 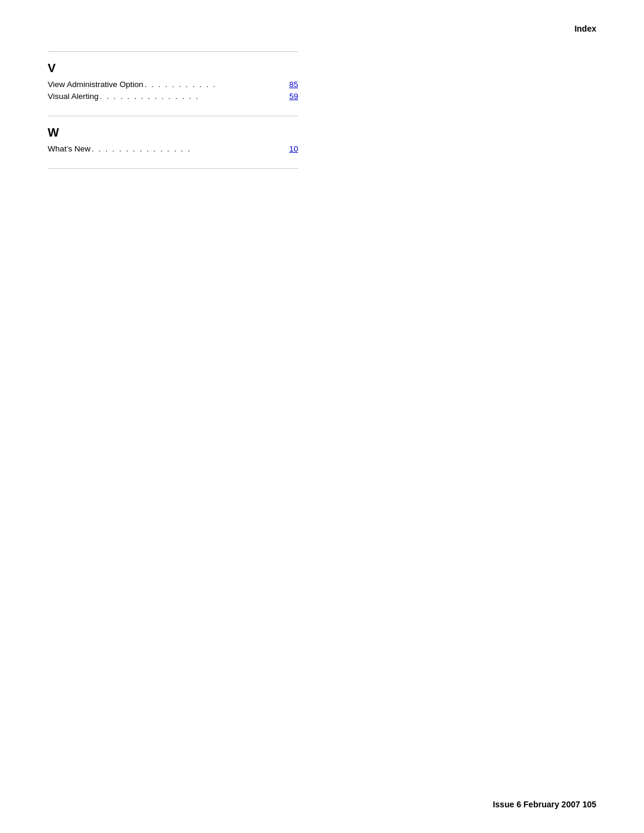 I want to click on index-entry: Visual Alerting . . . . . . . . . . . . …, so click(x=173, y=97).